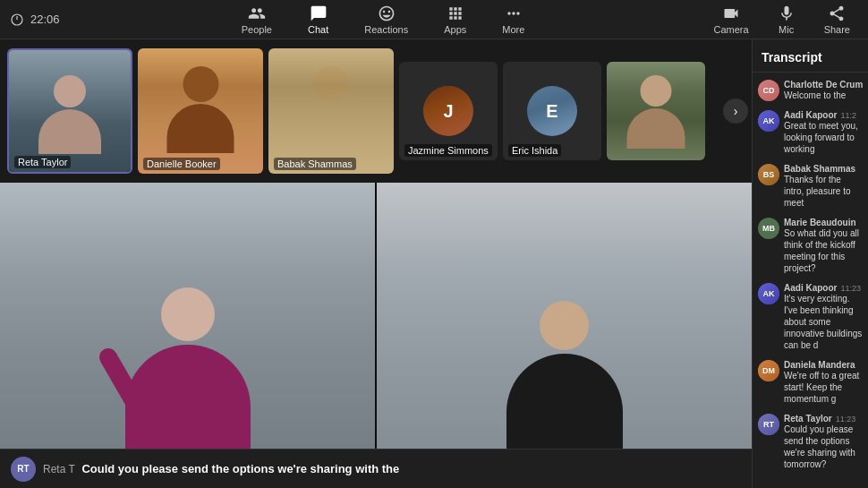 The image size is (868, 488). Describe the element at coordinates (769, 294) in the screenshot. I see `avatar-aadi2: AK` at that location.